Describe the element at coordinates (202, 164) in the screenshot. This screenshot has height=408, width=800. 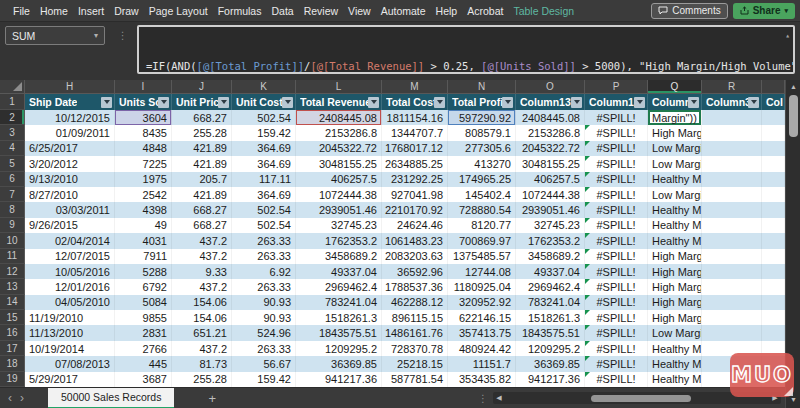
I see `cell-J5: 421.89` at that location.